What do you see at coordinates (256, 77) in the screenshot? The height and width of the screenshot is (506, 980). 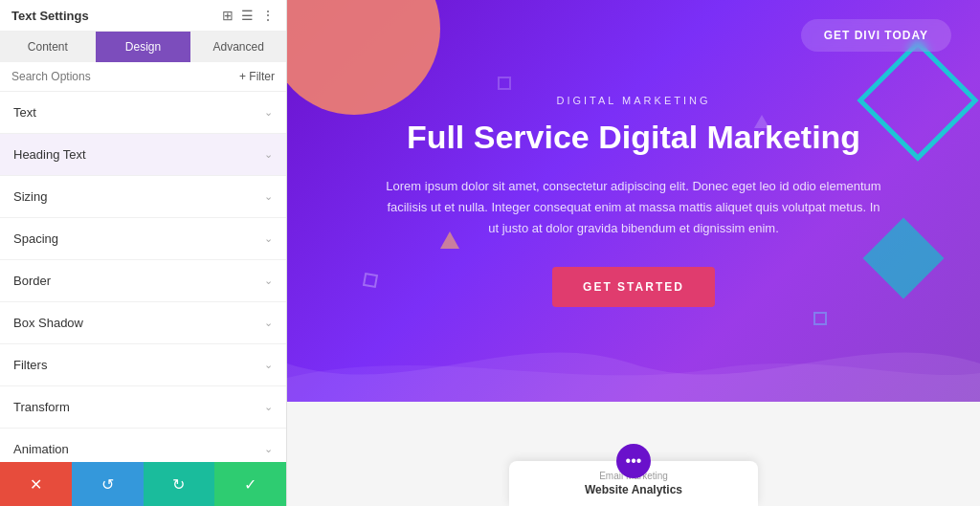 I see `filter-label: + Filter` at bounding box center [256, 77].